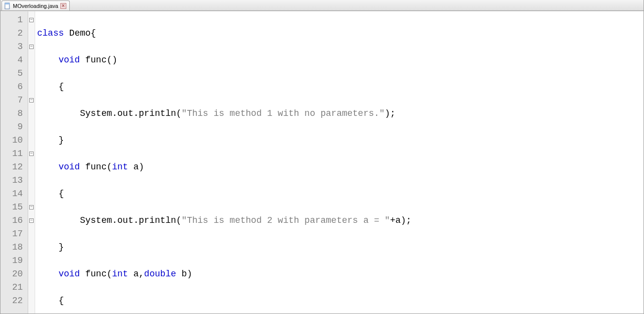 The width and height of the screenshot is (644, 314). I want to click on file-icon, so click(7, 6).